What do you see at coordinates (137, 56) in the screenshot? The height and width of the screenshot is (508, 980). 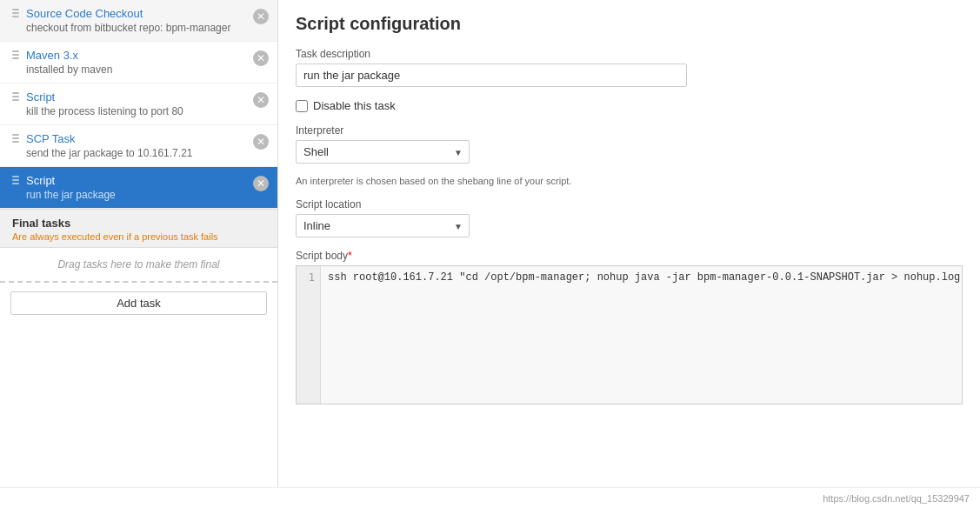 I see `task-title: Maven 3.x` at bounding box center [137, 56].